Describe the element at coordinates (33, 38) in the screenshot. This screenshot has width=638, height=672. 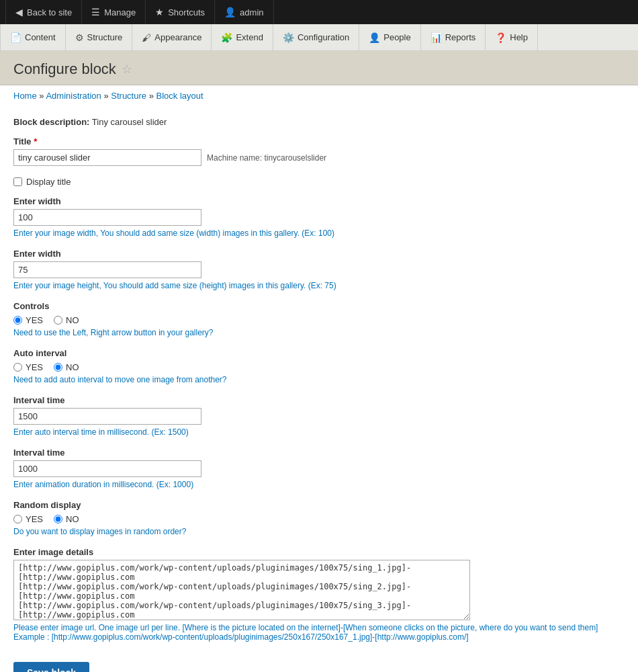
I see `nav-content: 📄 Content` at that location.